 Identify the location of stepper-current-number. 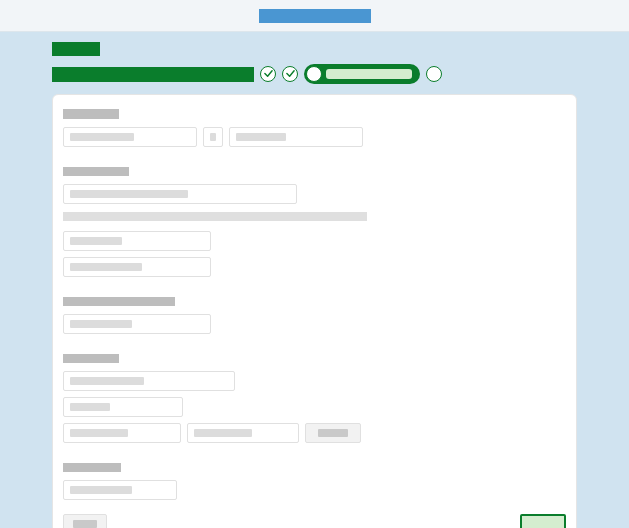
(314, 74).